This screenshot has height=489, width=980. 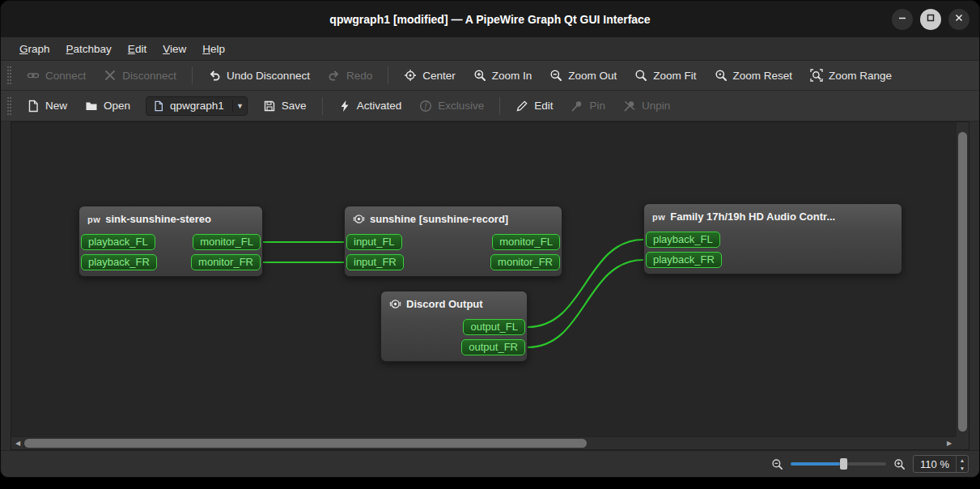 I want to click on disconnect-label: Disconnect, so click(x=149, y=76).